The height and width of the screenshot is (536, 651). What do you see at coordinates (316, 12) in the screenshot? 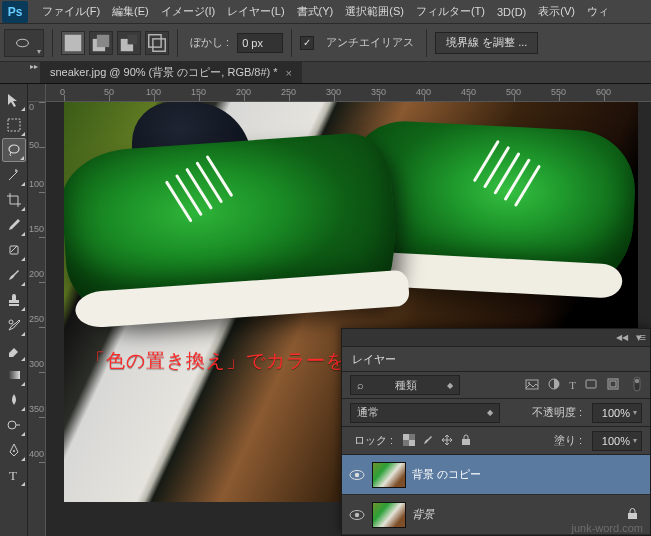
I see `menu-type: 書式(Y)` at bounding box center [316, 12].